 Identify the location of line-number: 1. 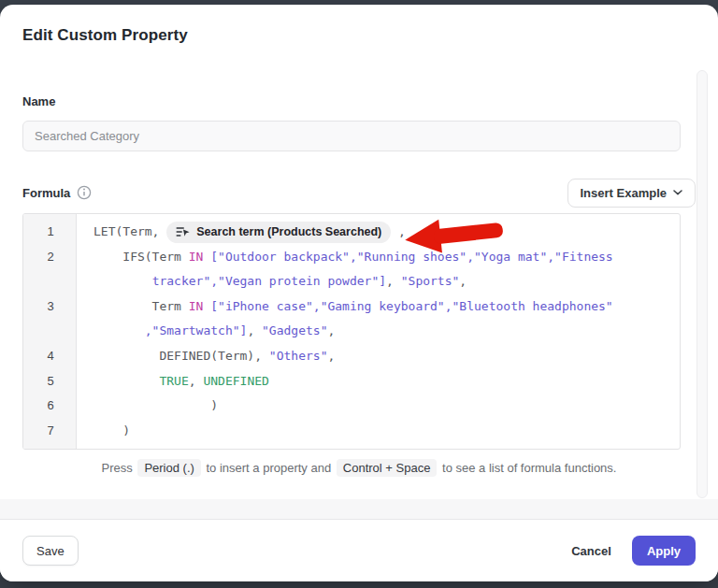
(50, 232).